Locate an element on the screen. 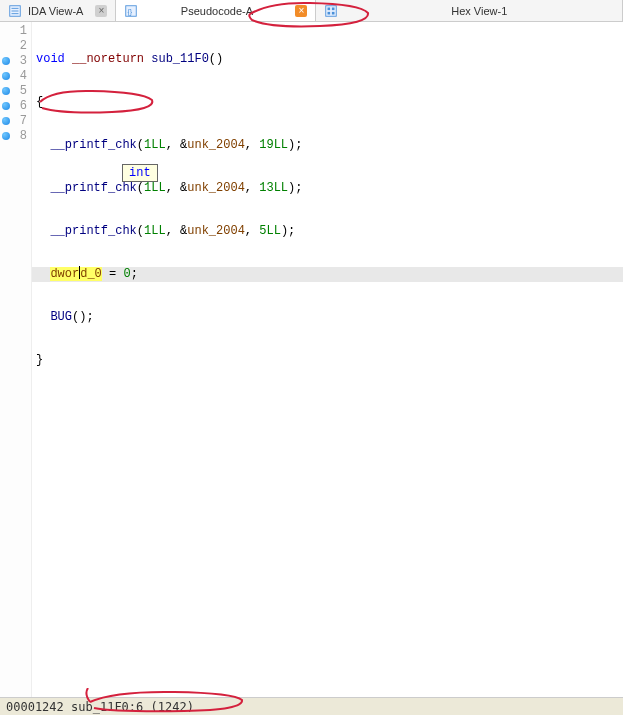 The image size is (623, 715). gutter-line: 5 is located at coordinates (16, 92).